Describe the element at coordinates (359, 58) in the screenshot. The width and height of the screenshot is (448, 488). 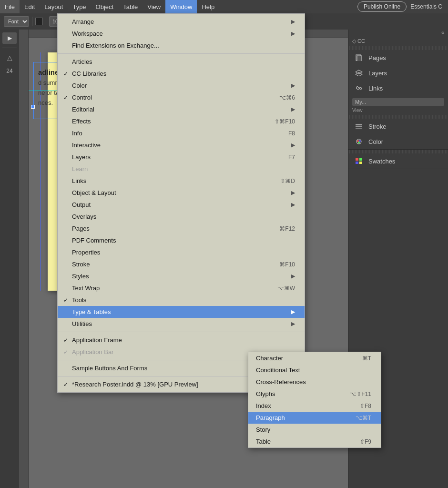
I see `pages-icon` at that location.